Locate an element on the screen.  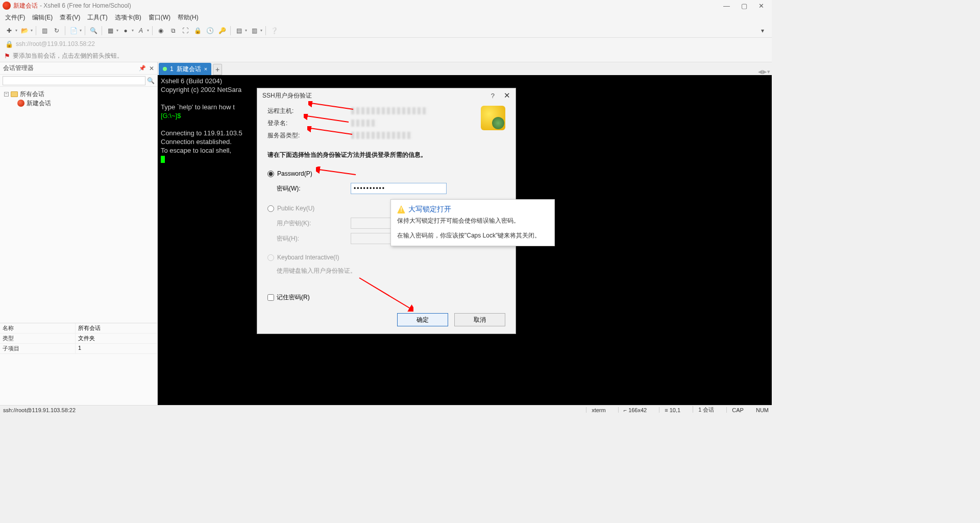
minimize-button: — is located at coordinates (727, 6).